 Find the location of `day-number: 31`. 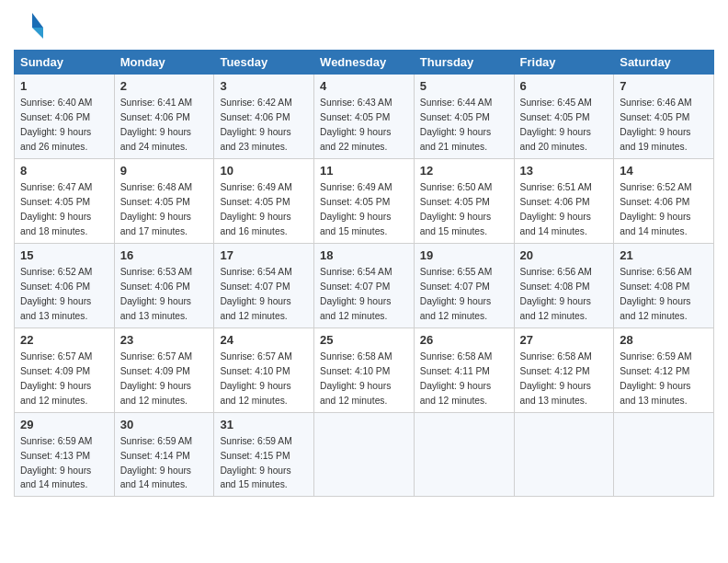

day-number: 31 is located at coordinates (264, 425).